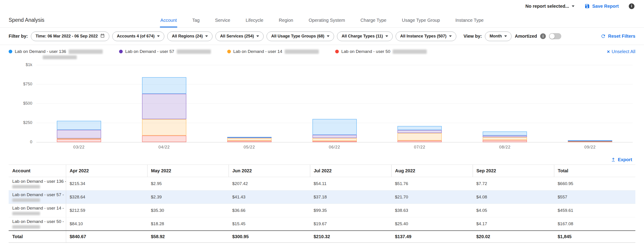 This screenshot has width=644, height=247. Describe the element at coordinates (322, 224) in the screenshot. I see `table-row: Lab on Demand - user 50 -$84.10$18.28$15…` at that location.